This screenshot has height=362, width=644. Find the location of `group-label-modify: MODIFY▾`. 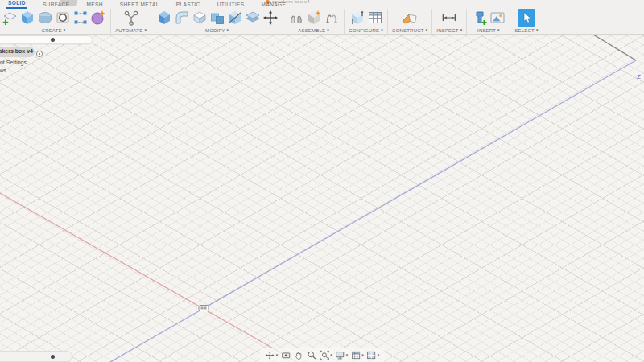

group-label-modify: MODIFY▾ is located at coordinates (217, 31).